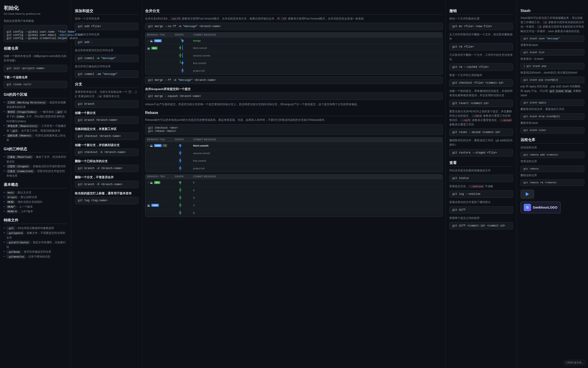  Describe the element at coordinates (481, 67) in the screenshot. I see `rm-cached-code: git rm --cached <file>` at that location.